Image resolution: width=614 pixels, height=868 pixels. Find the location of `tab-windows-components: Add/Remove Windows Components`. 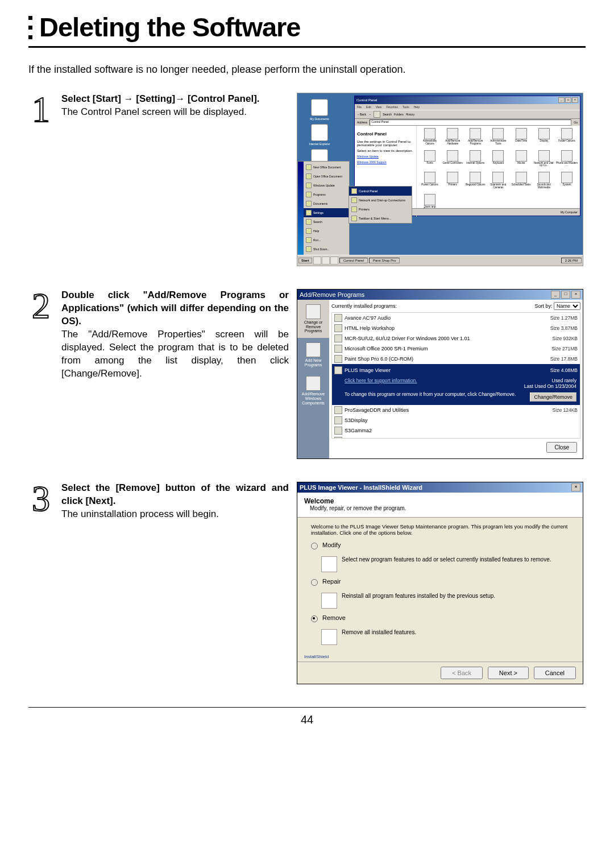

tab-windows-components: Add/Remove Windows Components is located at coordinates (313, 390).